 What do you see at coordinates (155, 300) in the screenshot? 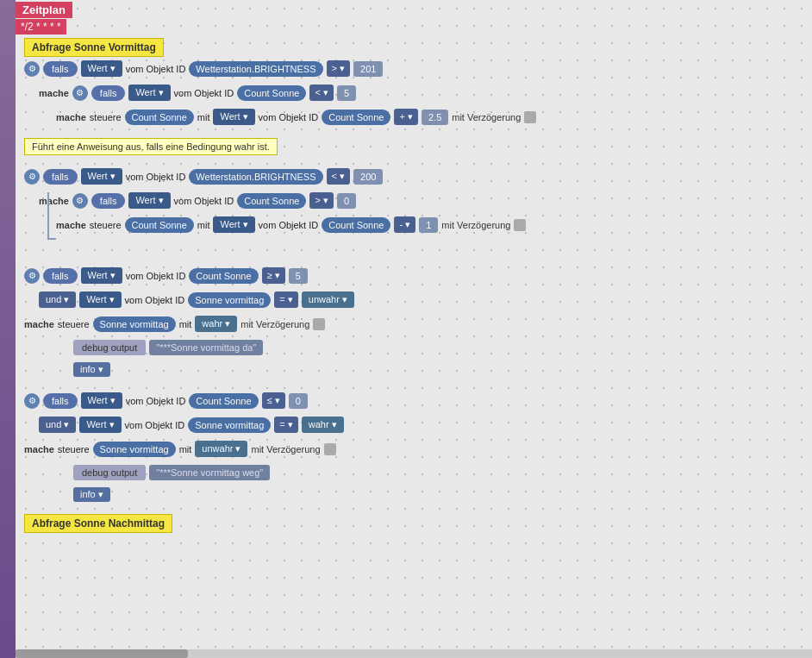
I see `vom-objekt-id-8: vom Objekt ID` at bounding box center [155, 300].